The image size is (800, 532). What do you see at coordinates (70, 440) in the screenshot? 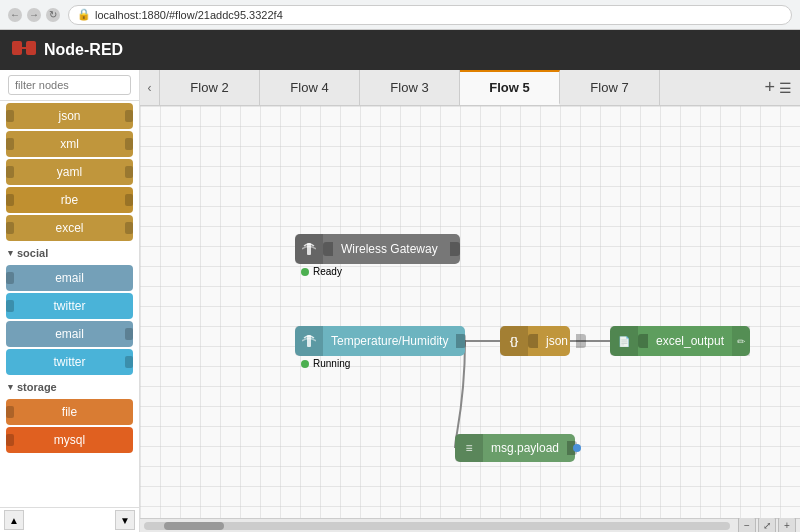
I see `sidebar-item-mysql: mysql` at bounding box center [70, 440].